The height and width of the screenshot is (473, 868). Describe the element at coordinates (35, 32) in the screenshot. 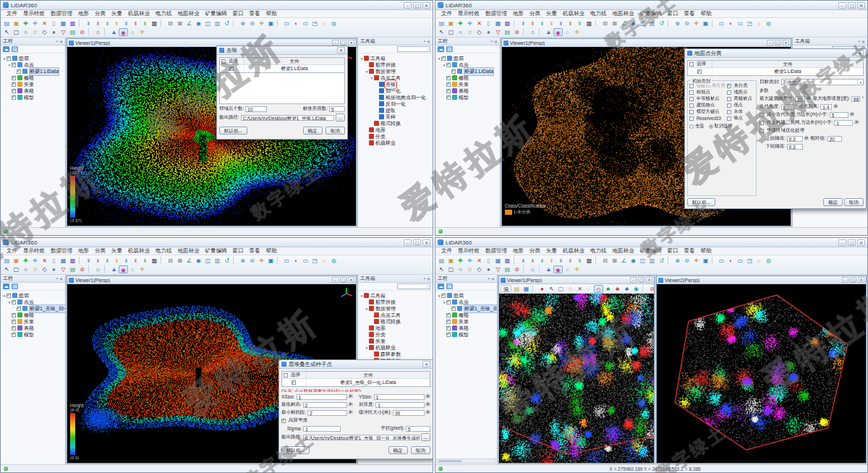

I see `select-lasso-icon: ☆` at that location.